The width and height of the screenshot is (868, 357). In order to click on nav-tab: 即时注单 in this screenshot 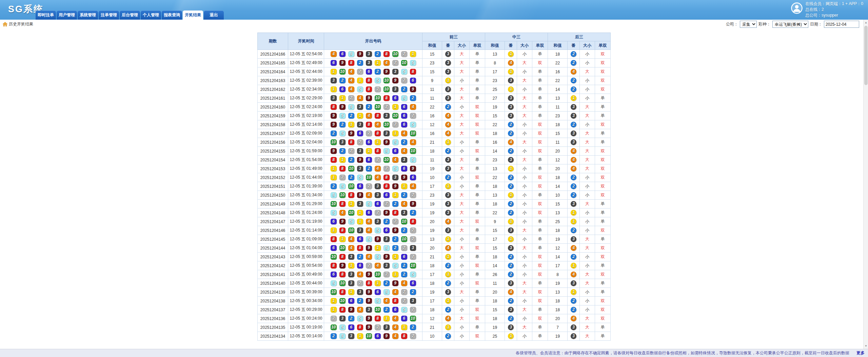, I will do `click(46, 15)`.